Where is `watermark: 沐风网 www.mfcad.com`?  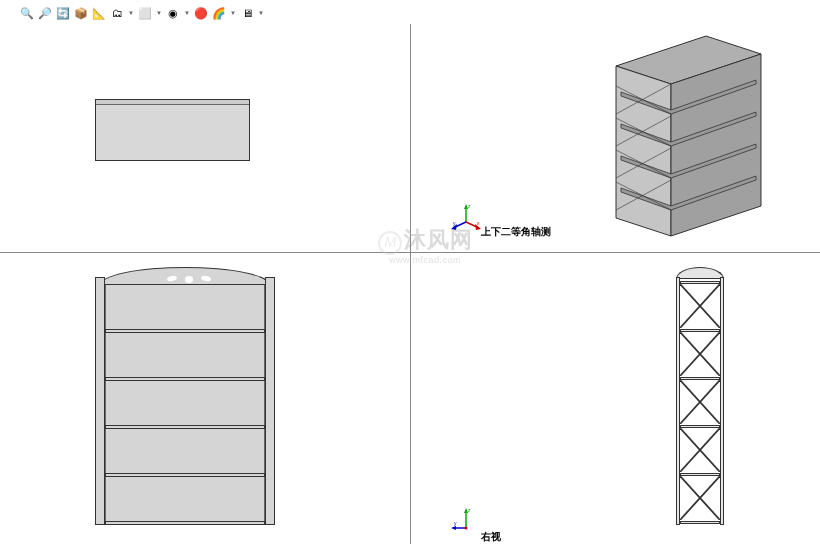 watermark: 沐风网 www.mfcad.com is located at coordinates (425, 245).